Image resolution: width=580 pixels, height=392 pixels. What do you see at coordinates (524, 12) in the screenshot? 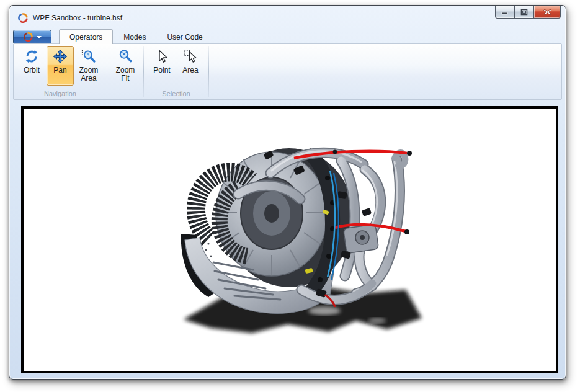
I see `maximize-button` at bounding box center [524, 12].